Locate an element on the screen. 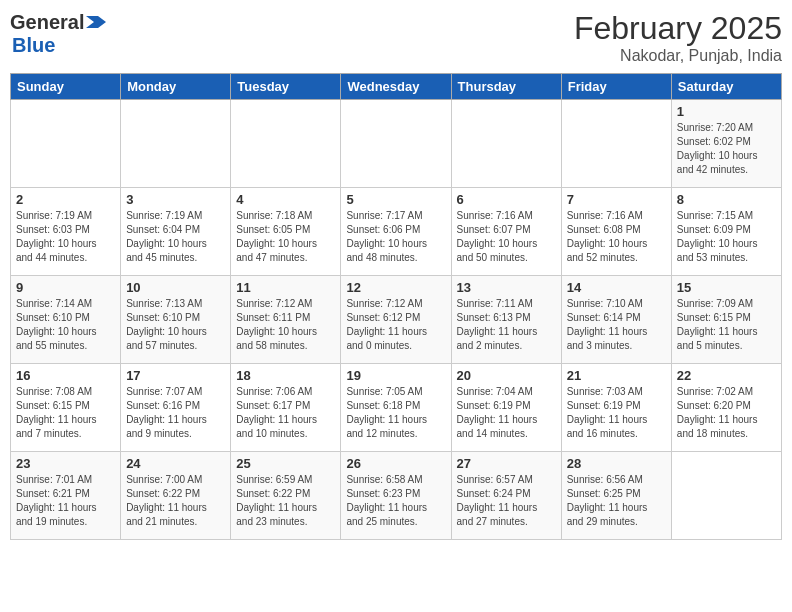 Image resolution: width=792 pixels, height=612 pixels. day-info: Sunrise: 6:59 AM Sunset: 6:22 PM Dayligh… is located at coordinates (286, 501).